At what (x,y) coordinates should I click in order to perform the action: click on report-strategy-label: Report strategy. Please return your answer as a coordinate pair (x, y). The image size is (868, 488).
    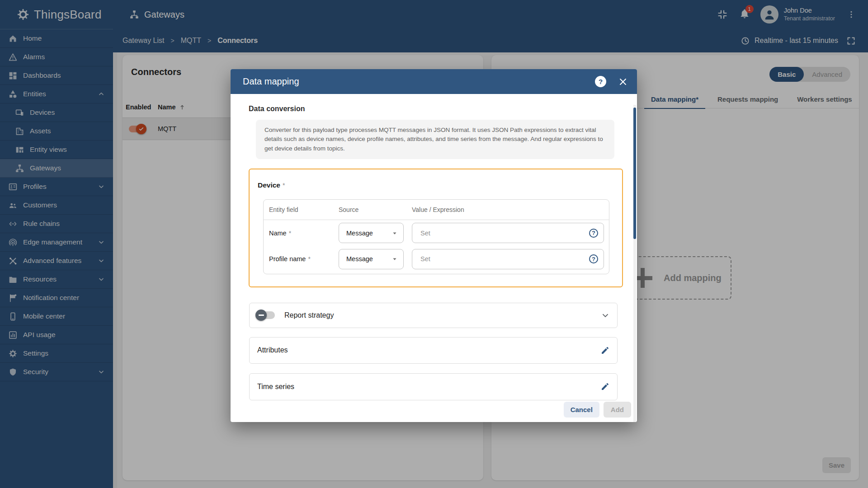
    Looking at the image, I should click on (309, 315).